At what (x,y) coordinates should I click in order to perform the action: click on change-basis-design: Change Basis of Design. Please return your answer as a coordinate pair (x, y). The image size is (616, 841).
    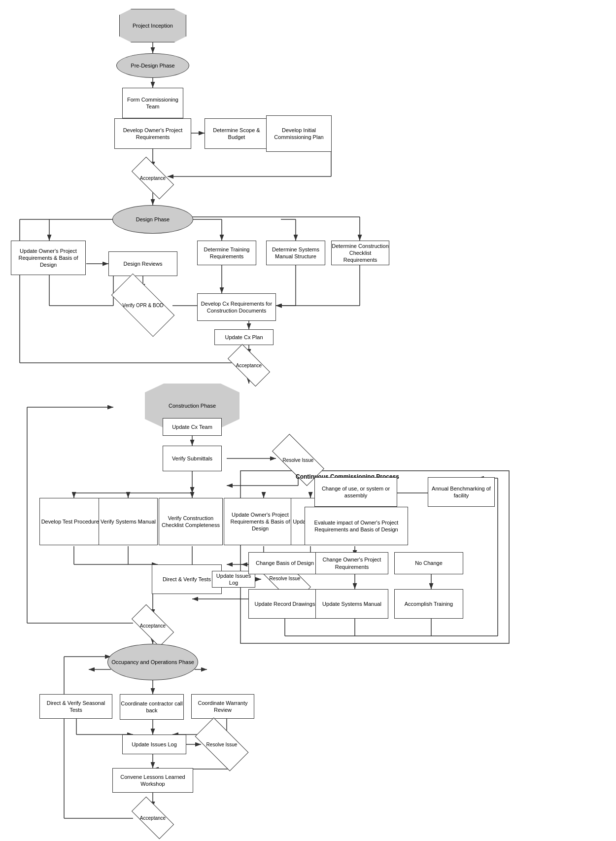
    Looking at the image, I should click on (285, 563).